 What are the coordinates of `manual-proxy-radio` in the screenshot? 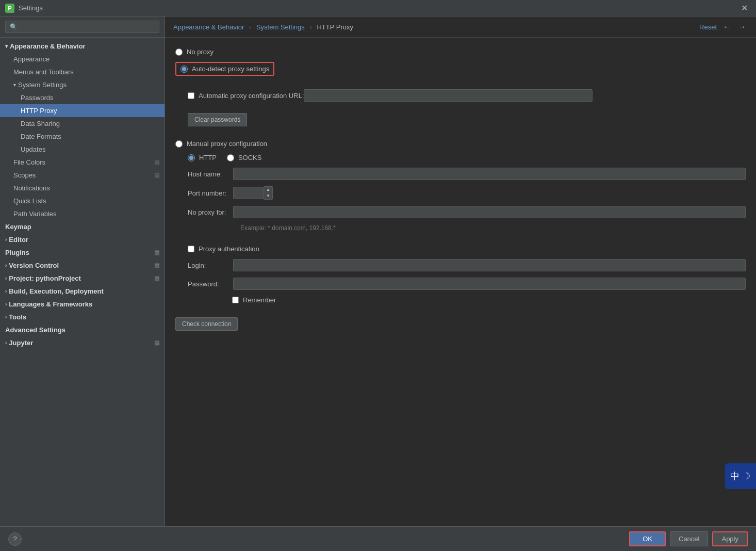 It's located at (179, 144).